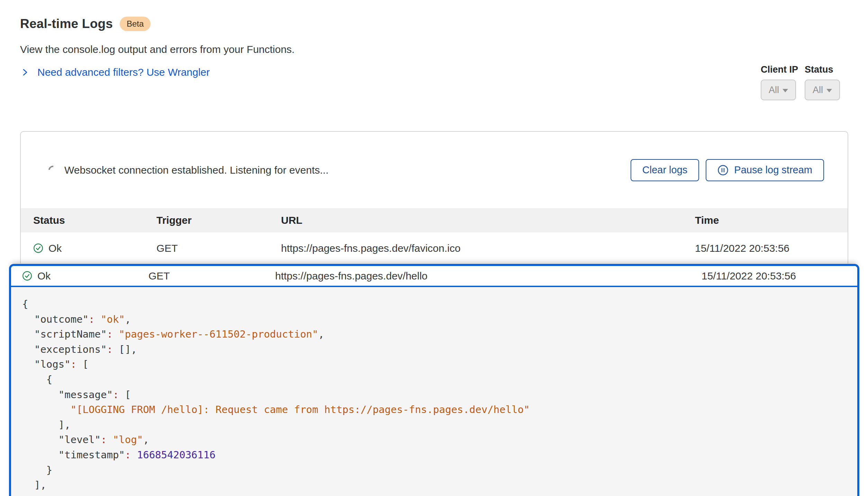  What do you see at coordinates (822, 82) in the screenshot?
I see `status-filter-group: Status All` at bounding box center [822, 82].